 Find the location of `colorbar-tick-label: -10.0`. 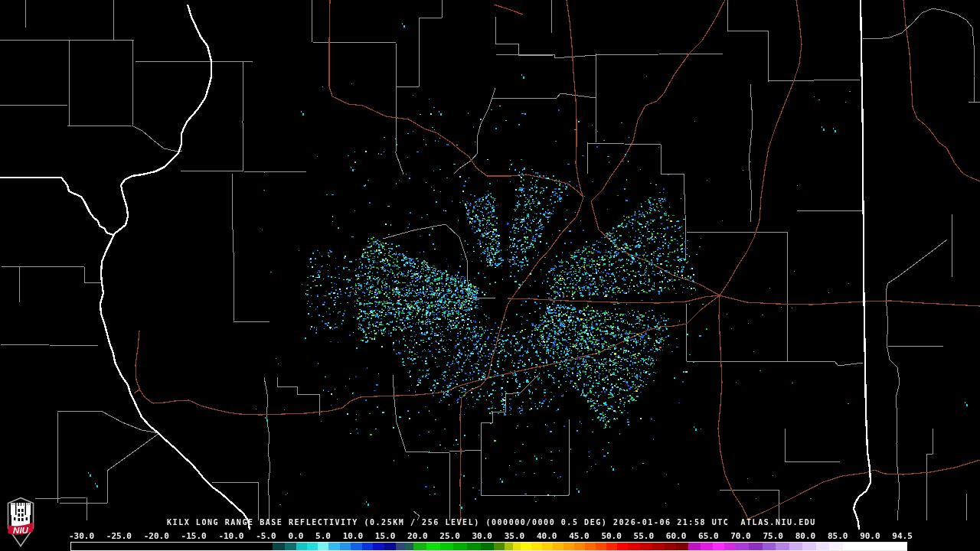

colorbar-tick-label: -10.0 is located at coordinates (231, 536).